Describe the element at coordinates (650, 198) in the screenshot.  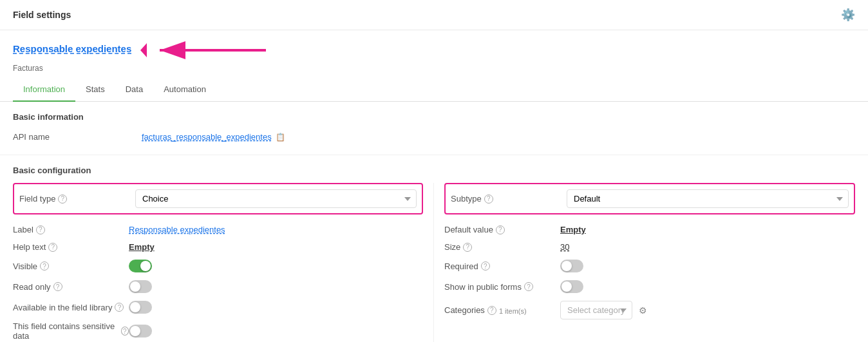
I see `subtype-row: Subtype ? Default Radio Checkbox` at that location.